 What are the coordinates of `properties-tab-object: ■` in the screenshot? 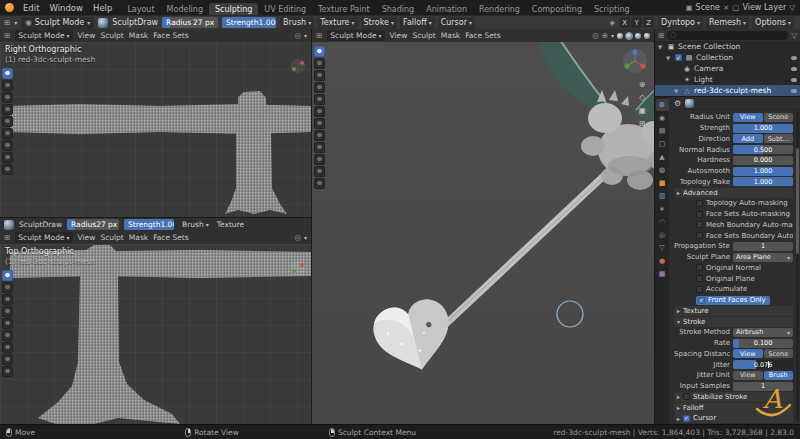 It's located at (662, 183).